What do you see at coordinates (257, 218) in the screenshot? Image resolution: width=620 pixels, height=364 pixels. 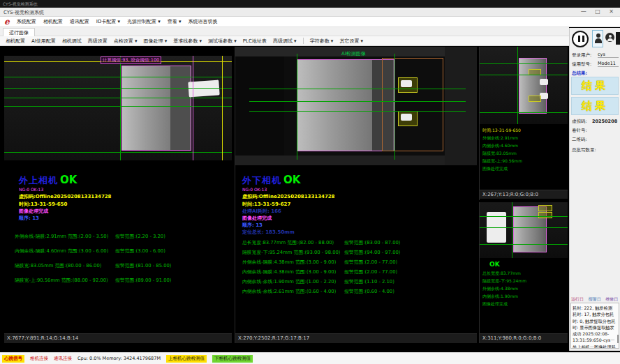 I see `mid-status-line: 图像处理完成` at bounding box center [257, 218].